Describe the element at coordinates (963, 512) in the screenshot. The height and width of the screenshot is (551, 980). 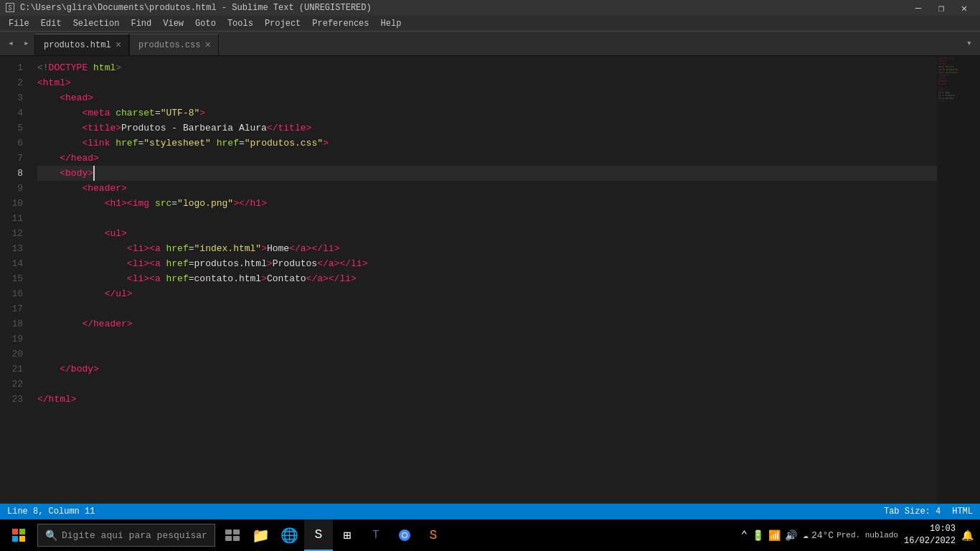
I see `language-mode: HTML` at that location.